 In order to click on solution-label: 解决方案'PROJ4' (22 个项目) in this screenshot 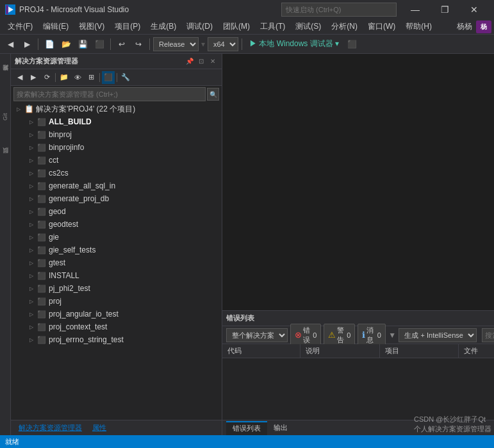, I will do `click(86, 109)`.